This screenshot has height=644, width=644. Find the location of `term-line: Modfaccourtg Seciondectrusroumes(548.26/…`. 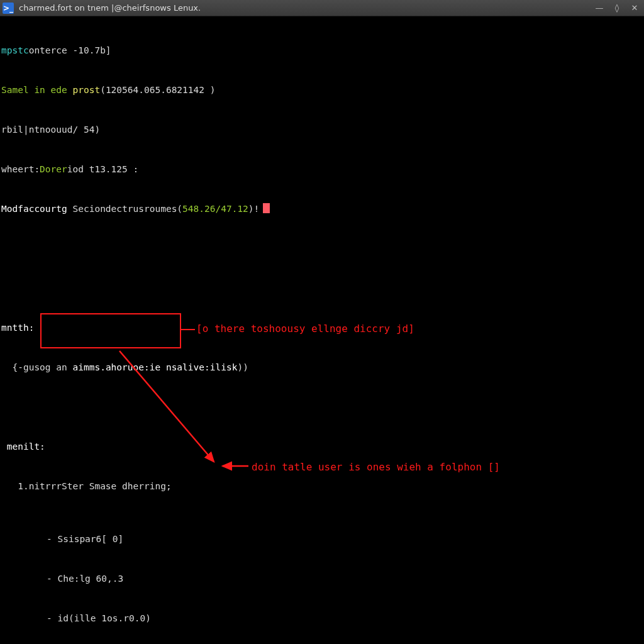

term-line: Modfaccourtg Seciondectrusroumes(548.26/… is located at coordinates (323, 209).